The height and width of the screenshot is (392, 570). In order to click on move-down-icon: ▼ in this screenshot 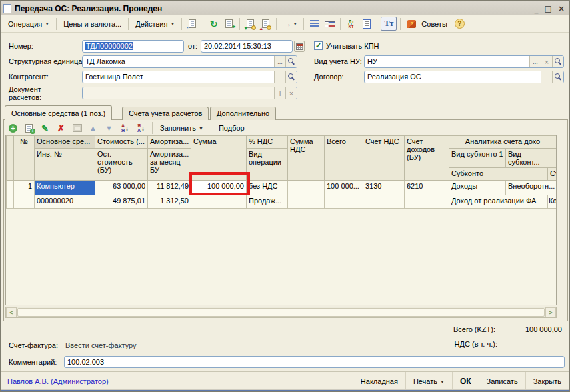, I will do `click(109, 128)`.